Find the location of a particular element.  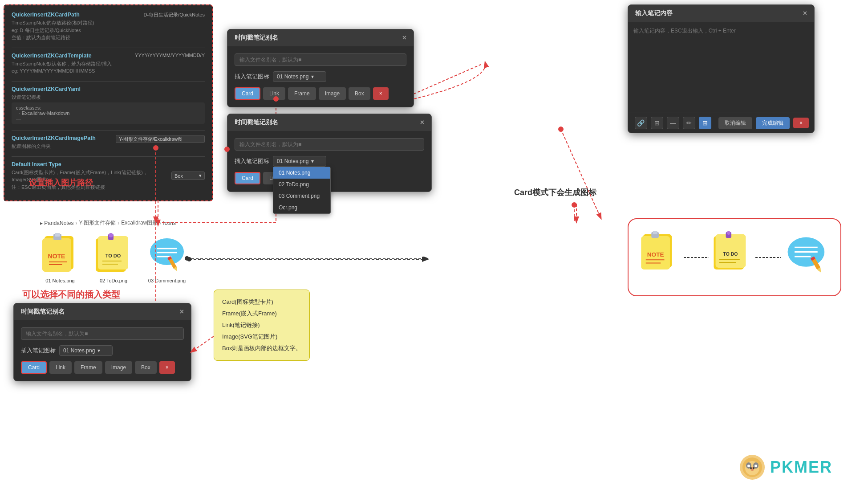

breadcrumb-sep-1: › is located at coordinates (76, 223).